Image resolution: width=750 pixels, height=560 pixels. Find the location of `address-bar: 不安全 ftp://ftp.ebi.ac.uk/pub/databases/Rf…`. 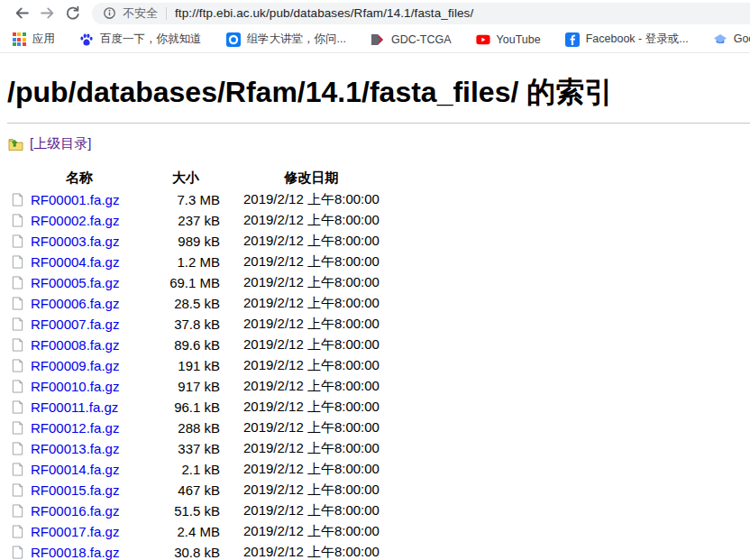

address-bar: 不安全 ftp://ftp.ebi.ac.uk/pub/databases/Rf… is located at coordinates (421, 14).